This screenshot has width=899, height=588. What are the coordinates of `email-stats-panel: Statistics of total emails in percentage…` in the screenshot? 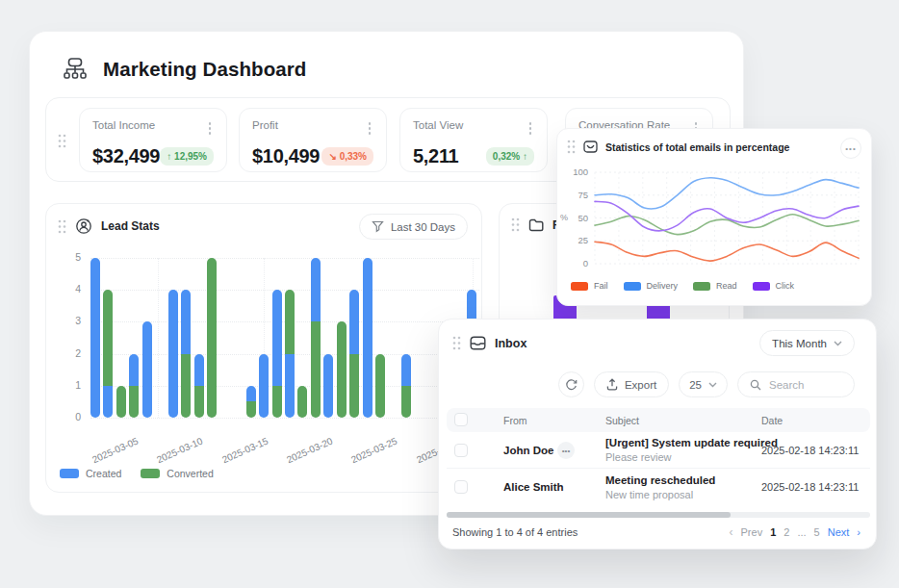 It's located at (714, 217).